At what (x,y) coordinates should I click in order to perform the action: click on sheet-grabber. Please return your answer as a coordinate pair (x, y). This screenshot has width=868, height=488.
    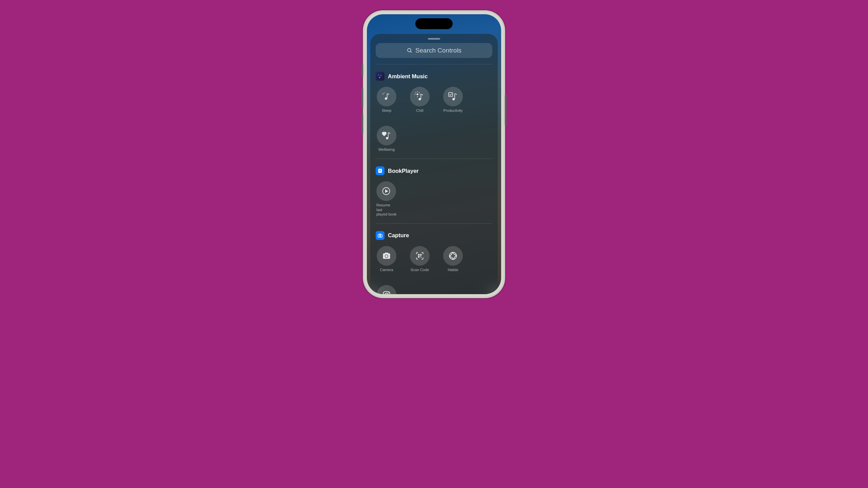
    Looking at the image, I should click on (434, 39).